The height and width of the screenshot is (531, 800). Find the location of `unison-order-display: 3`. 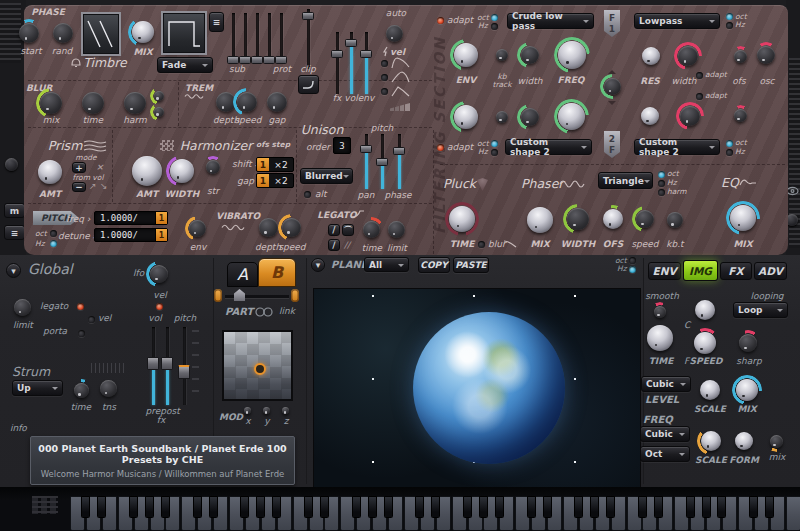

unison-order-display: 3 is located at coordinates (342, 146).